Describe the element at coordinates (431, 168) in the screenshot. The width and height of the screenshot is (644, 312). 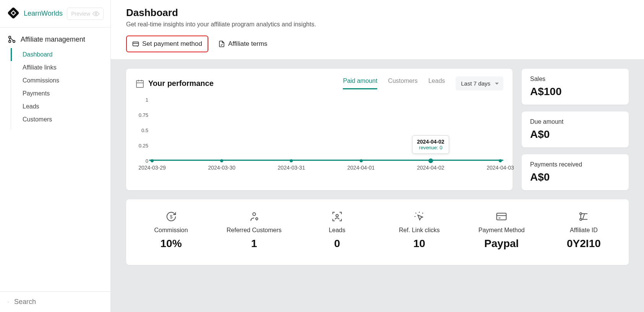
I see `x-tick: 2024-04-02` at that location.